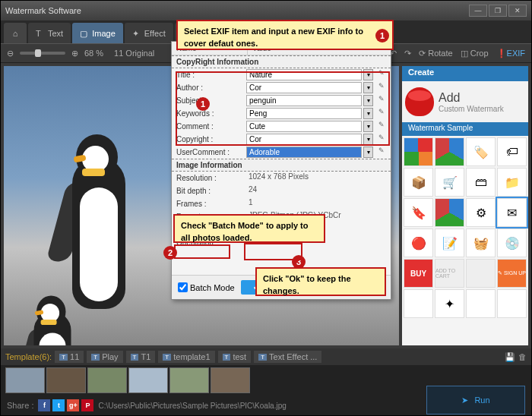 This screenshot has width=532, height=416. I want to click on image-tab: ▢Image, so click(97, 33).